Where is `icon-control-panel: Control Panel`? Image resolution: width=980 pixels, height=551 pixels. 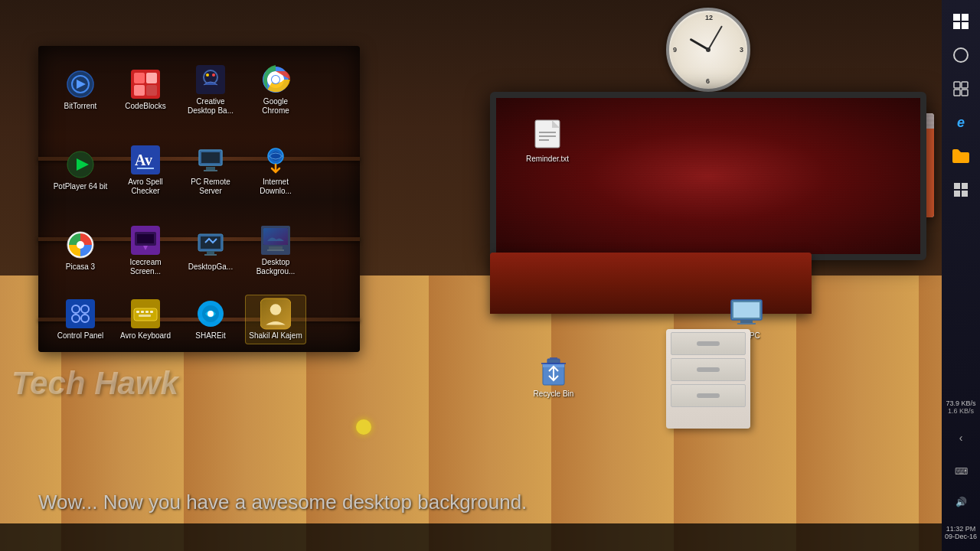
icon-control-panel: Control Panel is located at coordinates (80, 320).